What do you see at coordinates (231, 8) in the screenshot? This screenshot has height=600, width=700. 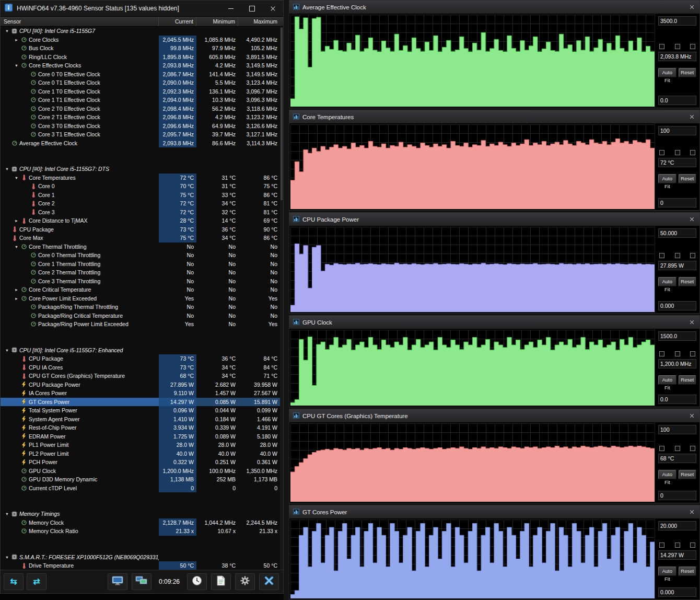 I see `minimize-button` at bounding box center [231, 8].